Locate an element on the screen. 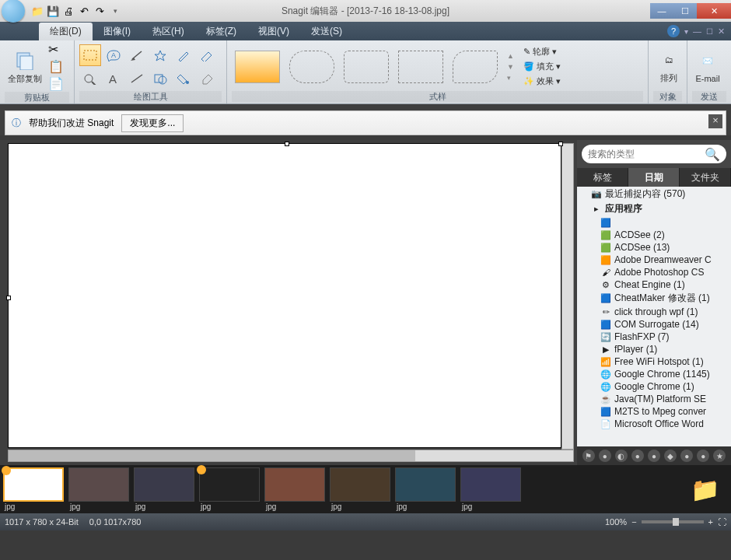 This screenshot has width=731, height=560. minimize-button: — is located at coordinates (662, 11).